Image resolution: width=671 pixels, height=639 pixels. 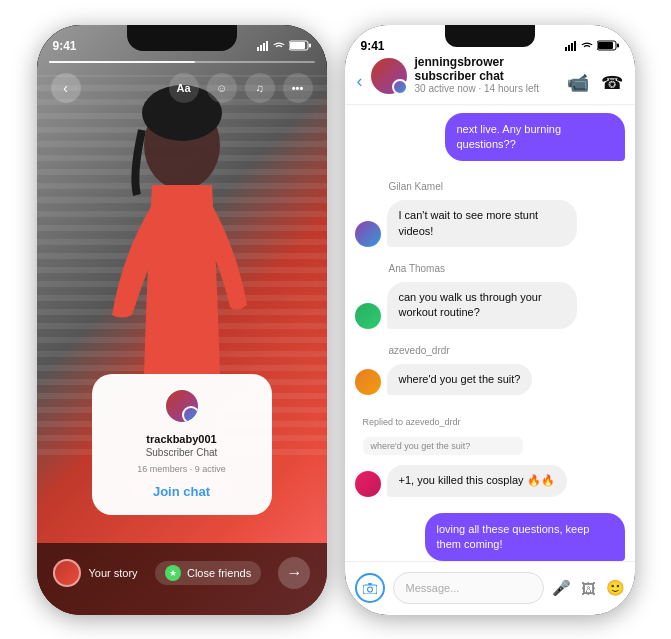 I want to click on wifi-icon, so click(x=279, y=46).